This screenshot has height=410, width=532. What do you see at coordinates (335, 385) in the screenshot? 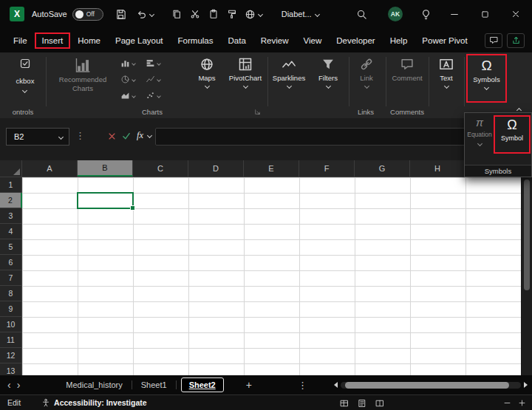
I see `scroll-left-arrow` at bounding box center [335, 385].